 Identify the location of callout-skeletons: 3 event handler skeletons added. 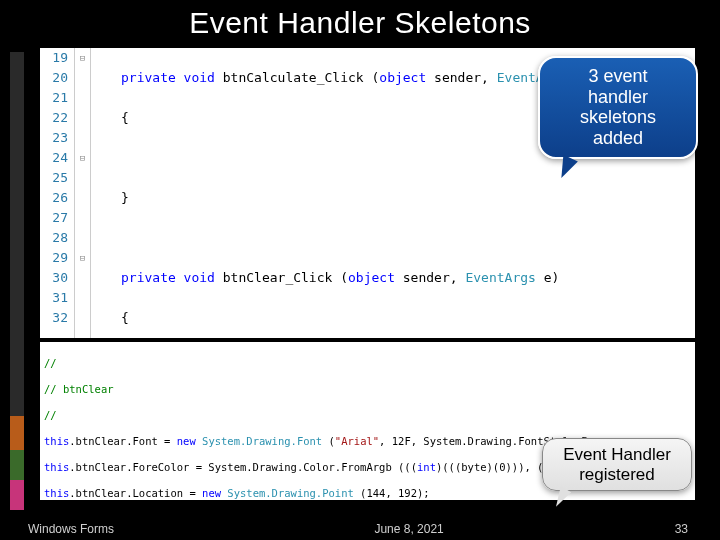
(618, 108).